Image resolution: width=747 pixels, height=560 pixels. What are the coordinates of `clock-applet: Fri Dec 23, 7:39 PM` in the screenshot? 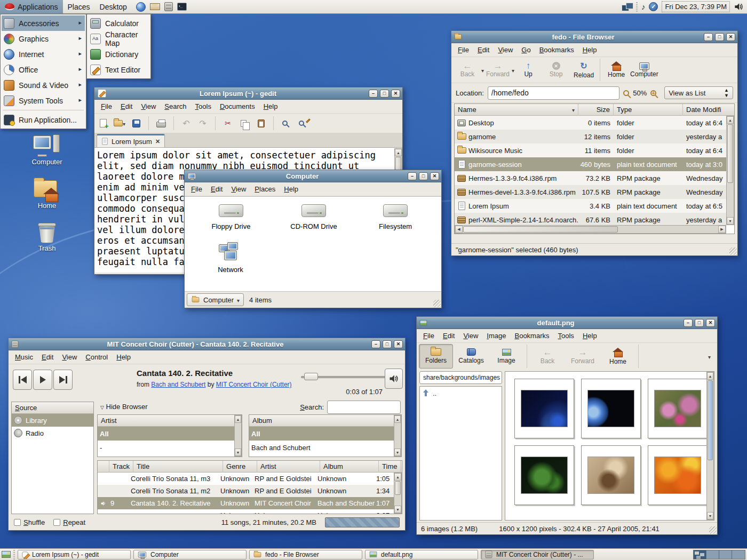 It's located at (696, 6).